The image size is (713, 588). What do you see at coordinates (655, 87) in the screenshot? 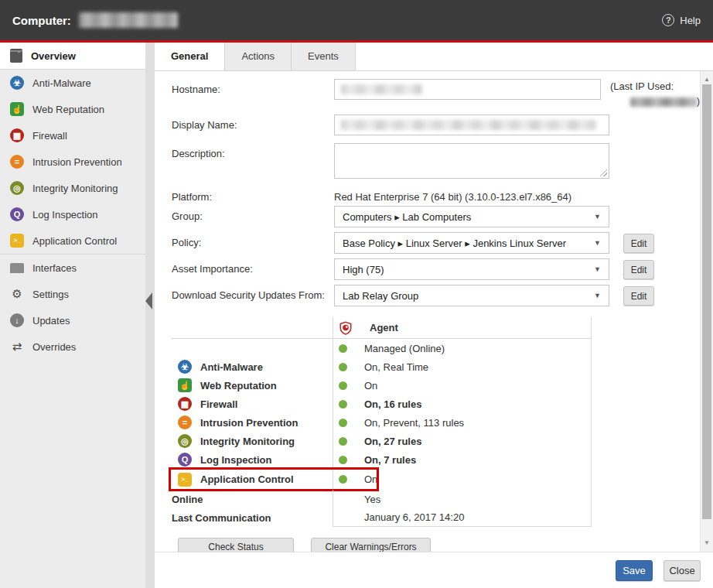
I see `last-ip-prefix: (Last IP Used:` at bounding box center [655, 87].